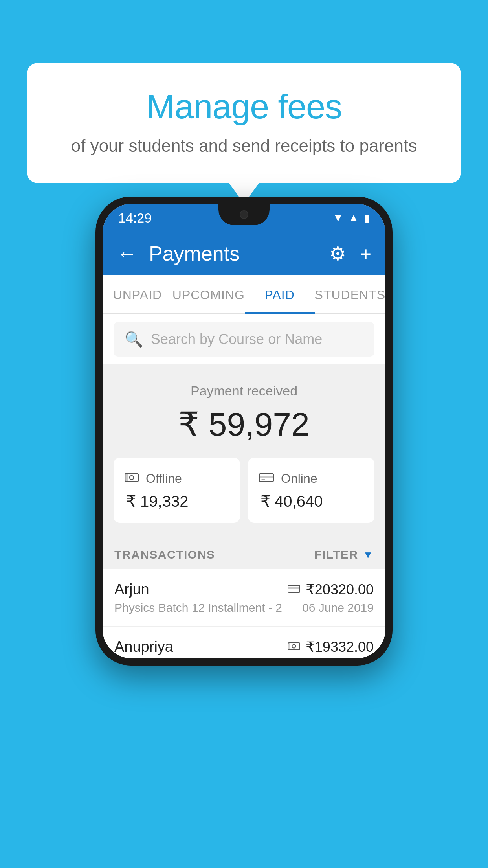  Describe the element at coordinates (198, 608) in the screenshot. I see `transaction-course-1: Physics Batch 12 Installment - 2` at that location.